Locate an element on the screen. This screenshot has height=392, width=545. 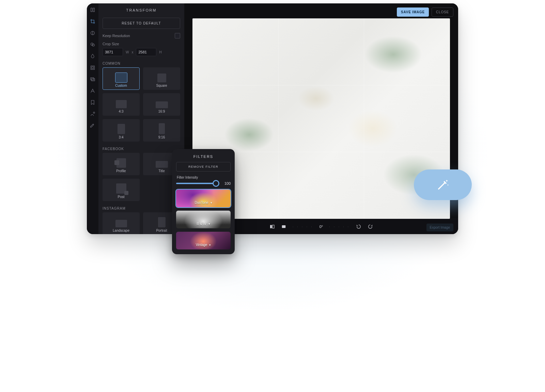
tile-16-9: 16:9 is located at coordinates (161, 104).